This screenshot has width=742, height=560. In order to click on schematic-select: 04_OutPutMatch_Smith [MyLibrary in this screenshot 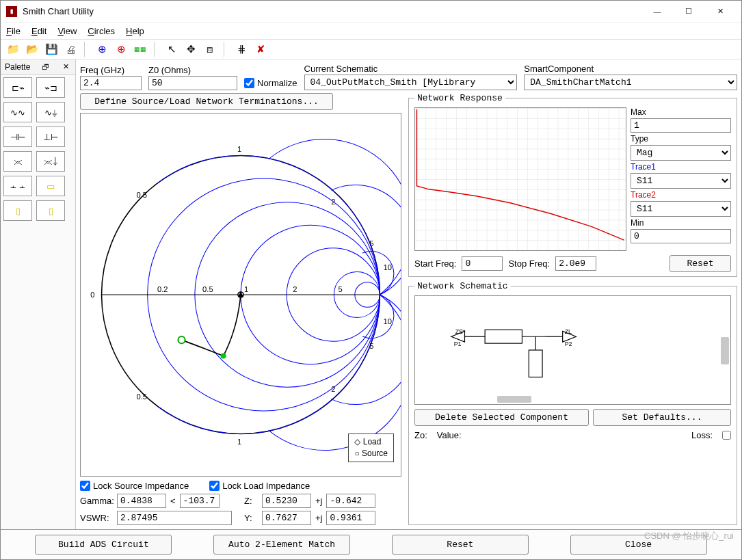, I will do `click(411, 82)`.